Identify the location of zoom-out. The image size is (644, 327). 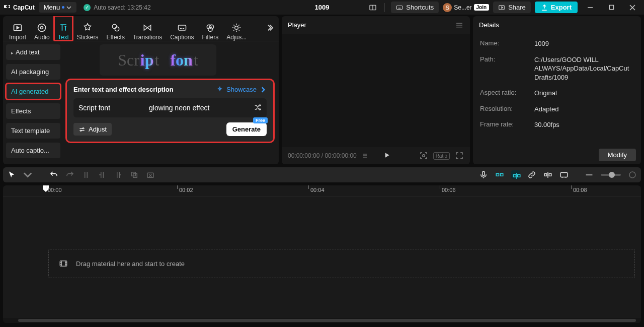
(589, 175).